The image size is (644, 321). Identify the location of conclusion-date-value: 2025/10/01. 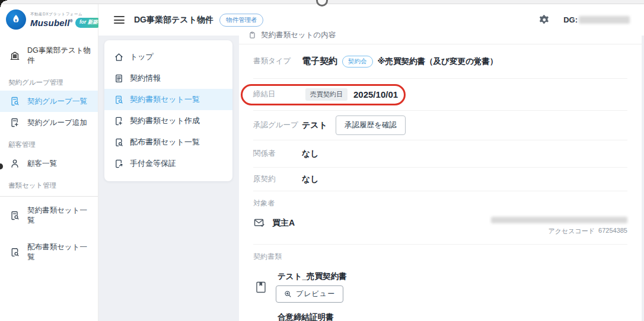
(376, 95).